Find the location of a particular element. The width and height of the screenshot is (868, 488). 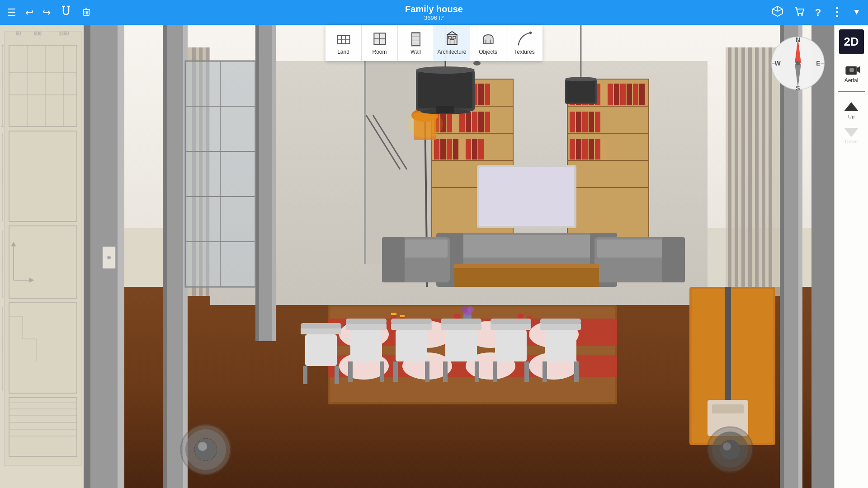

nav-up-label: Up is located at coordinates (851, 117).